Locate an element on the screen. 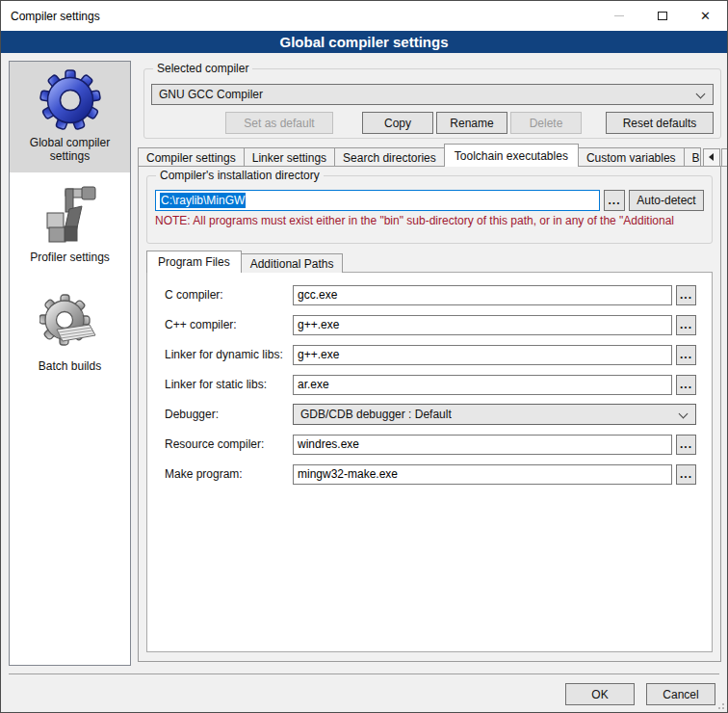 The height and width of the screenshot is (713, 728). maximize-icon is located at coordinates (663, 15).